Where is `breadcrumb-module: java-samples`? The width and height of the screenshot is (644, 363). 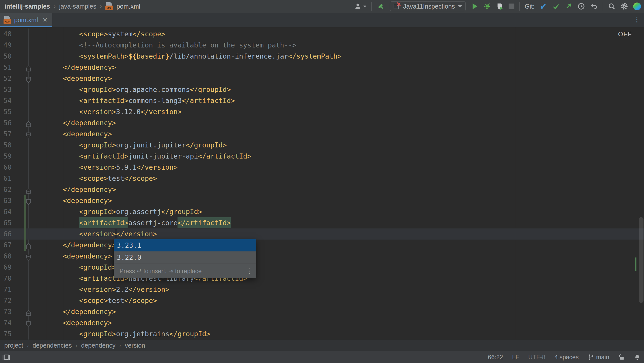 breadcrumb-module: java-samples is located at coordinates (78, 7).